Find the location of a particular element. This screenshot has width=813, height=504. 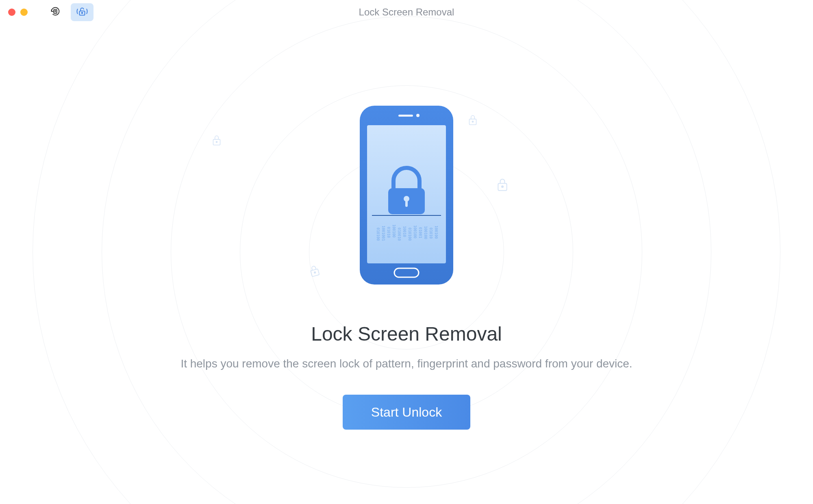

toolbar is located at coordinates (69, 12).